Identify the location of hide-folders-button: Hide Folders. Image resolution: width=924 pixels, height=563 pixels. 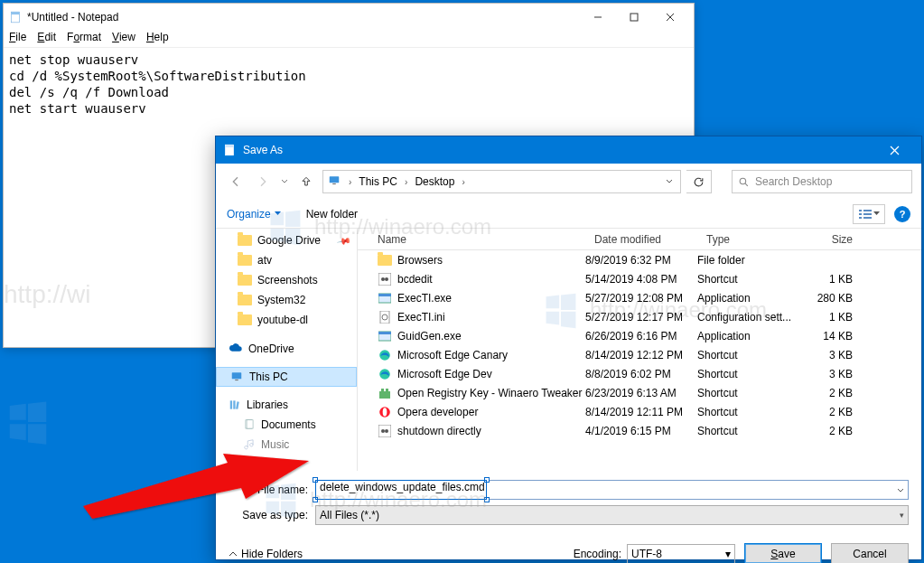
(266, 554).